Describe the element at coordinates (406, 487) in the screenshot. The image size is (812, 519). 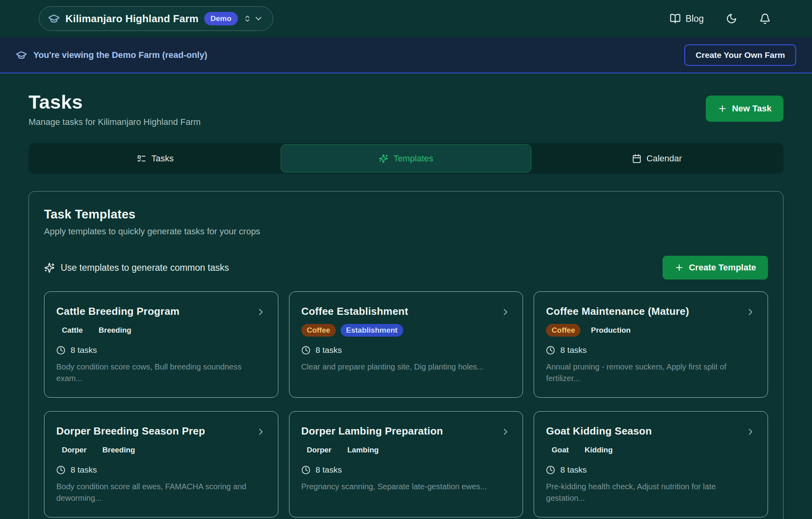
I see `template-description: Pregnancy scanning, Separate late-gestat…` at that location.